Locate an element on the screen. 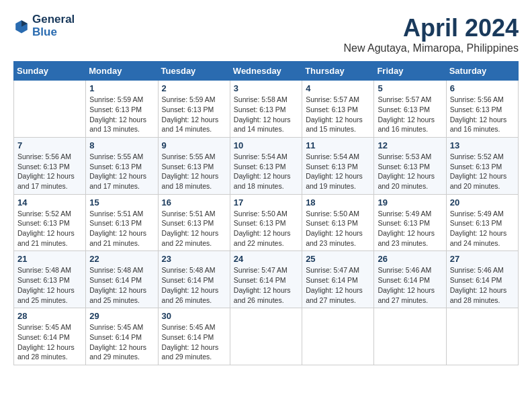 The height and width of the screenshot is (411, 532). calendar-cell: 26Sunrise: 5:46 AM Sunset: 6:14 PM Dayli… is located at coordinates (410, 279).